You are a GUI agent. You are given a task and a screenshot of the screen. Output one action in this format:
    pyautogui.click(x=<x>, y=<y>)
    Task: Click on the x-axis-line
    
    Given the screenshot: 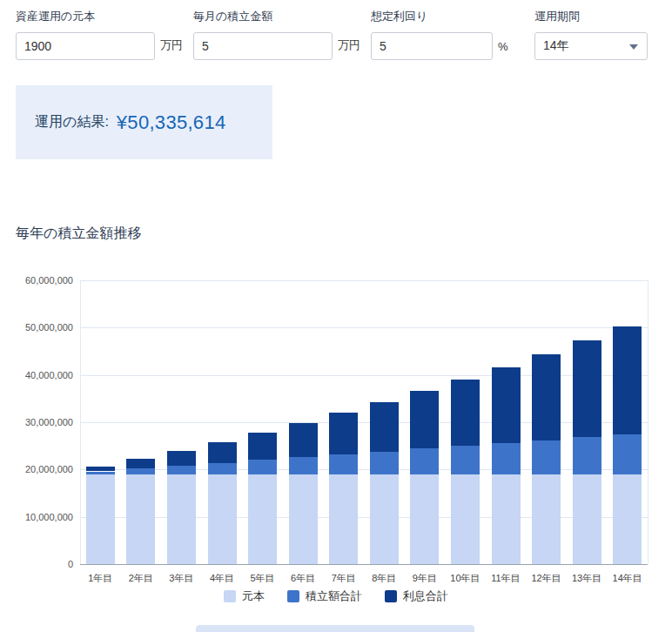 What is the action you would take?
    pyautogui.click(x=364, y=564)
    